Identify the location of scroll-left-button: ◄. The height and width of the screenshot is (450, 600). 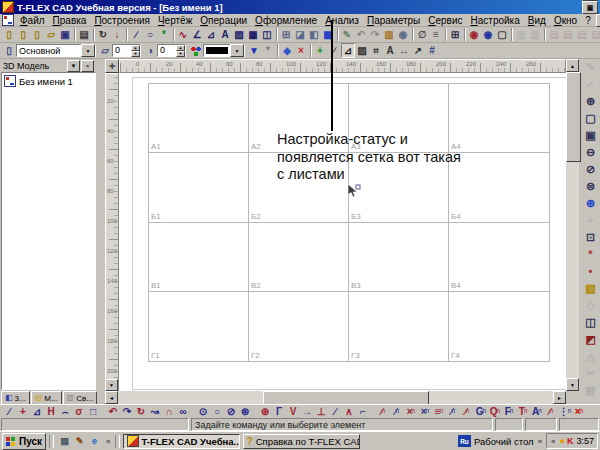
(112, 398).